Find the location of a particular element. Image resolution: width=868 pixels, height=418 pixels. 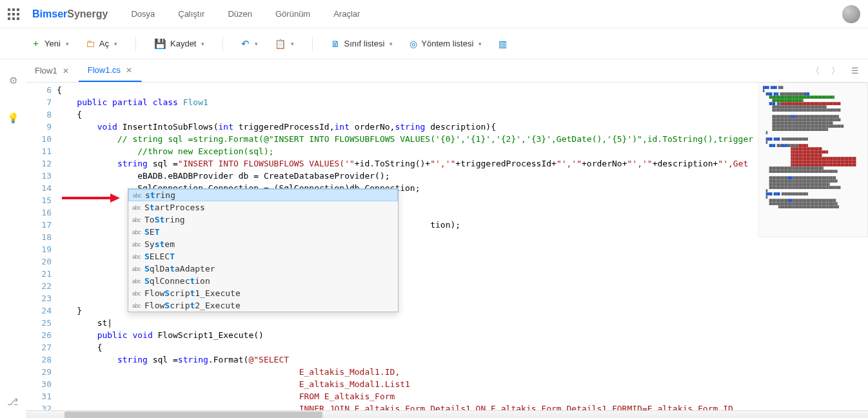

autocomplete-item: abcSystem is located at coordinates (263, 244).